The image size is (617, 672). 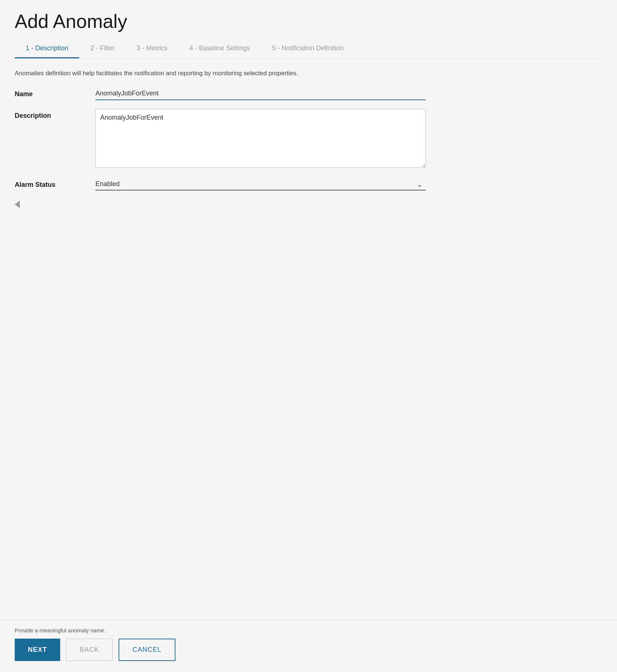 I want to click on description-textarea: AnomalyJobForEvent, so click(x=261, y=138).